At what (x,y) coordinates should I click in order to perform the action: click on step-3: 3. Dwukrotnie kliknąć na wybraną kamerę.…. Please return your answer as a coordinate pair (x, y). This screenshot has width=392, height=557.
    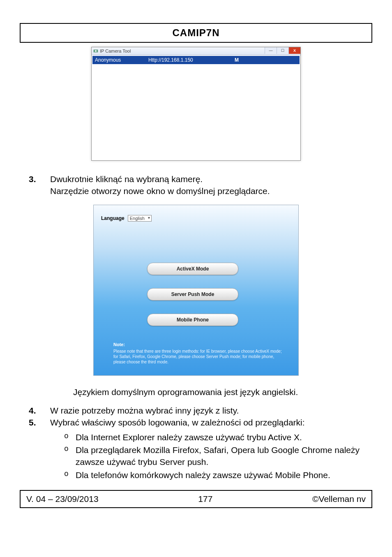
    Looking at the image, I should click on (201, 185).